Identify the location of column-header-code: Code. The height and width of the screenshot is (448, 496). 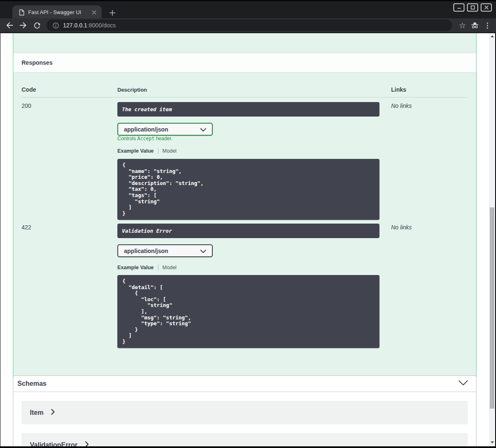
(29, 90).